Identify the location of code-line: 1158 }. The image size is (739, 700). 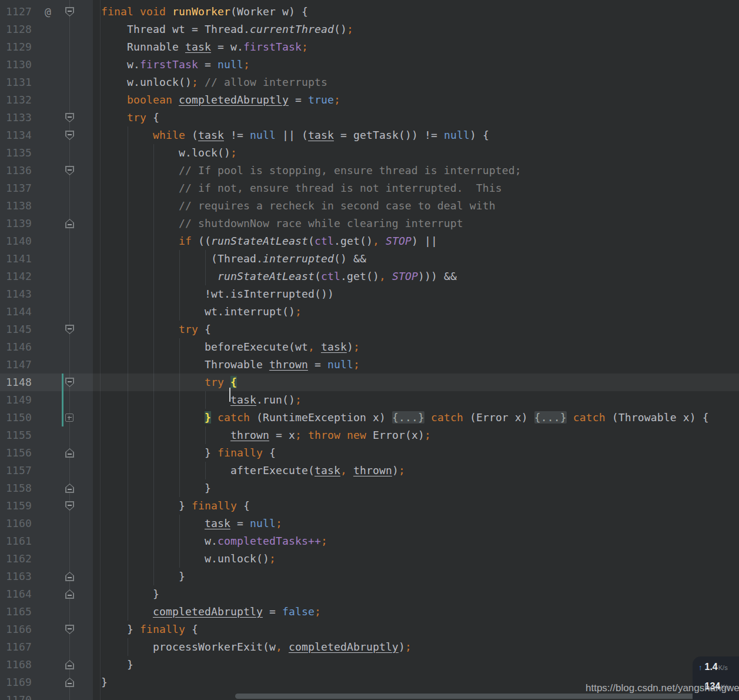
(369, 488).